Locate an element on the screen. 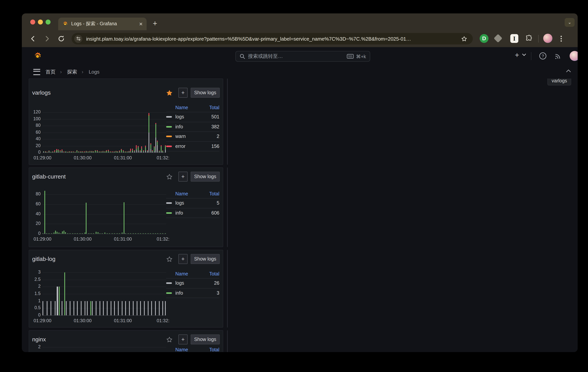 This screenshot has height=372, width=588. legend-row: logs501 is located at coordinates (193, 117).